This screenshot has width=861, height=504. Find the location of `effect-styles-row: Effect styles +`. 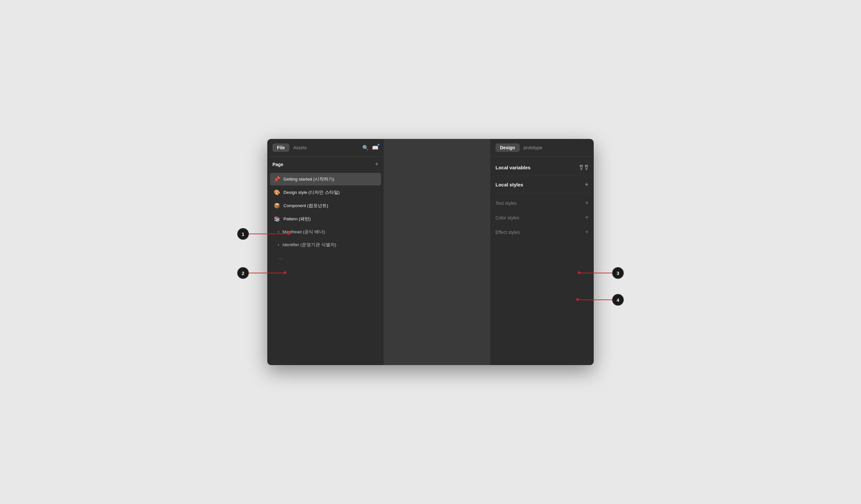

effect-styles-row: Effect styles + is located at coordinates (542, 232).